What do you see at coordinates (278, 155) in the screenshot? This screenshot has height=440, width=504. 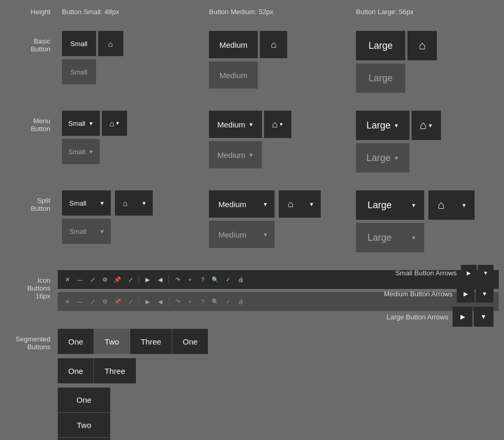 I see `menu-medium-row2: Medium▼` at bounding box center [278, 155].